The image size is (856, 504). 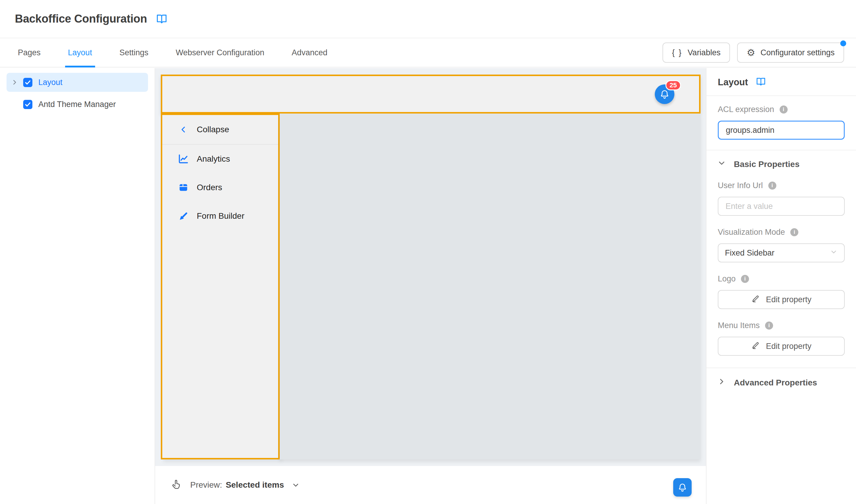 I want to click on notification-bell-button: 25, so click(x=664, y=94).